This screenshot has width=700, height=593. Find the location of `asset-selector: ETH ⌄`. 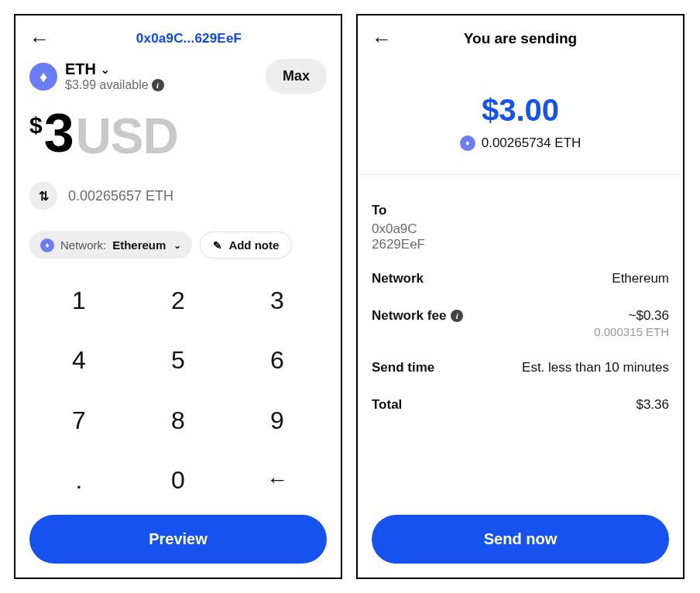

asset-selector: ETH ⌄ is located at coordinates (115, 70).